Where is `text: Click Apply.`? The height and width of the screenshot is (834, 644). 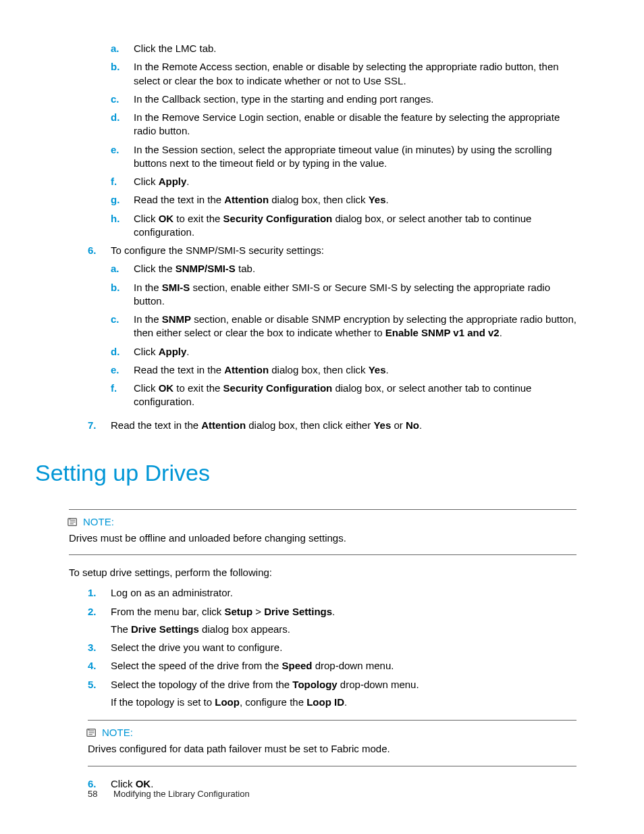
text: Click Apply. is located at coordinates (355, 182).